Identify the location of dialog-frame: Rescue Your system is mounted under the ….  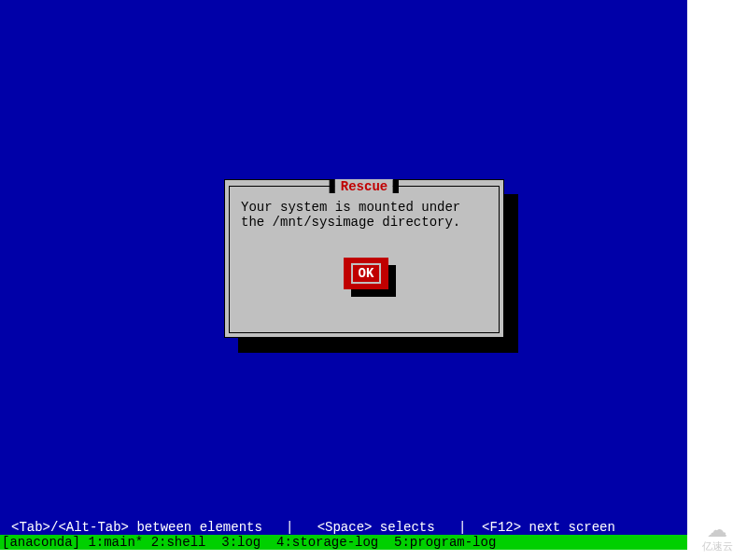
(364, 259).